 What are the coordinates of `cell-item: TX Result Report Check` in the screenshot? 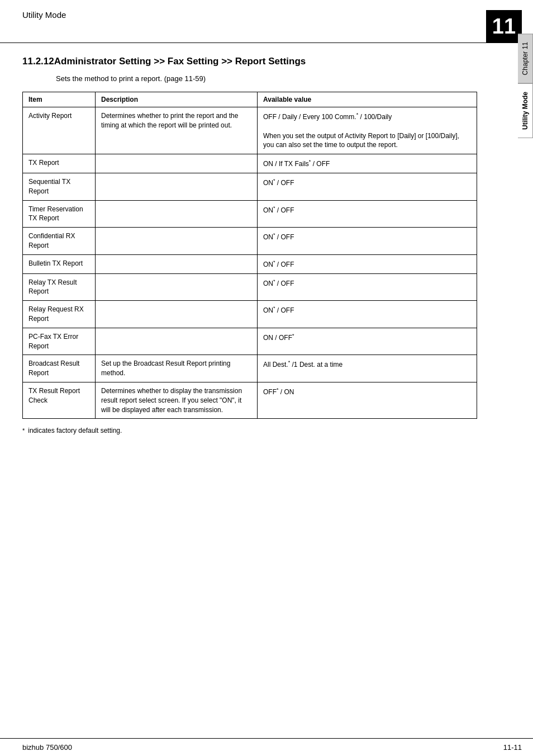 It's located at (59, 400).